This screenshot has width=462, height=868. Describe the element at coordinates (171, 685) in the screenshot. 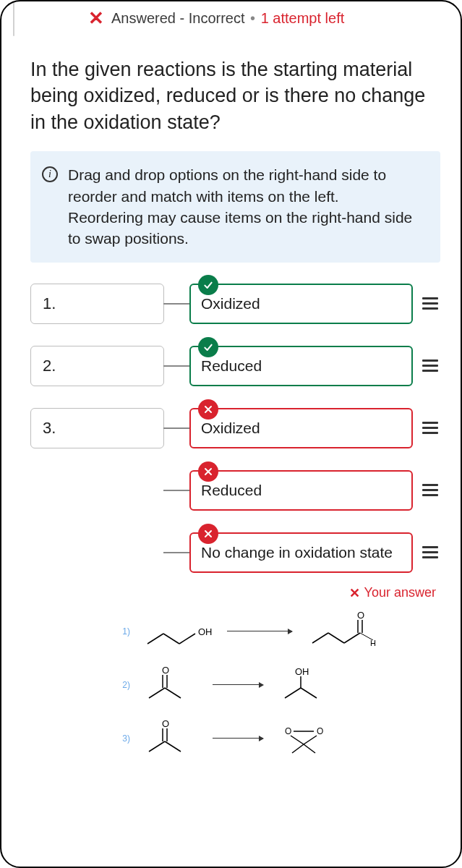

I see `molecule-ketone: O` at that location.